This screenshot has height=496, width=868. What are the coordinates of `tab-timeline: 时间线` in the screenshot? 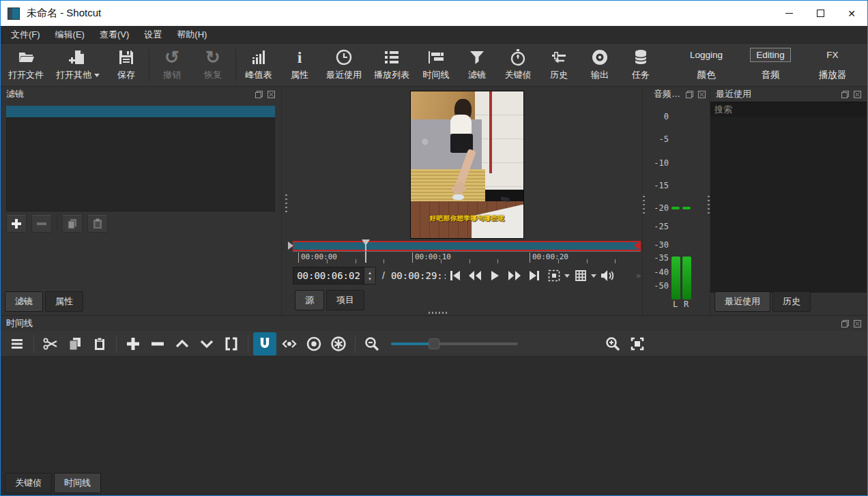 It's located at (78, 483).